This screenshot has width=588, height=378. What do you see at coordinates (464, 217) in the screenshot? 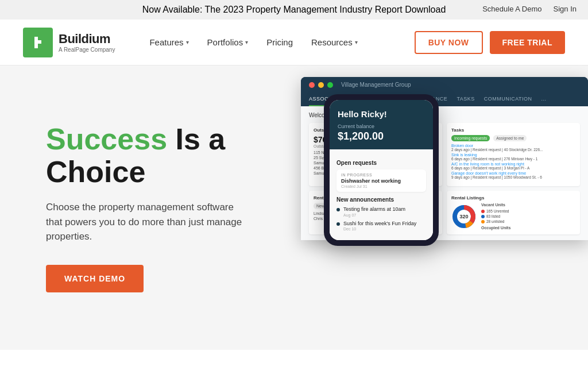
I see `svg-text: 320` at bounding box center [464, 217].